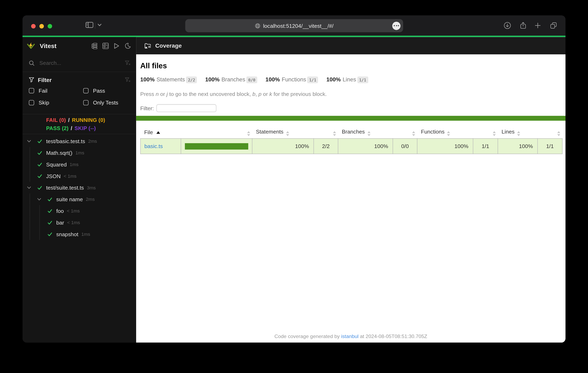 This screenshot has width=588, height=373. Describe the element at coordinates (82, 63) in the screenshot. I see `search-input` at that location.